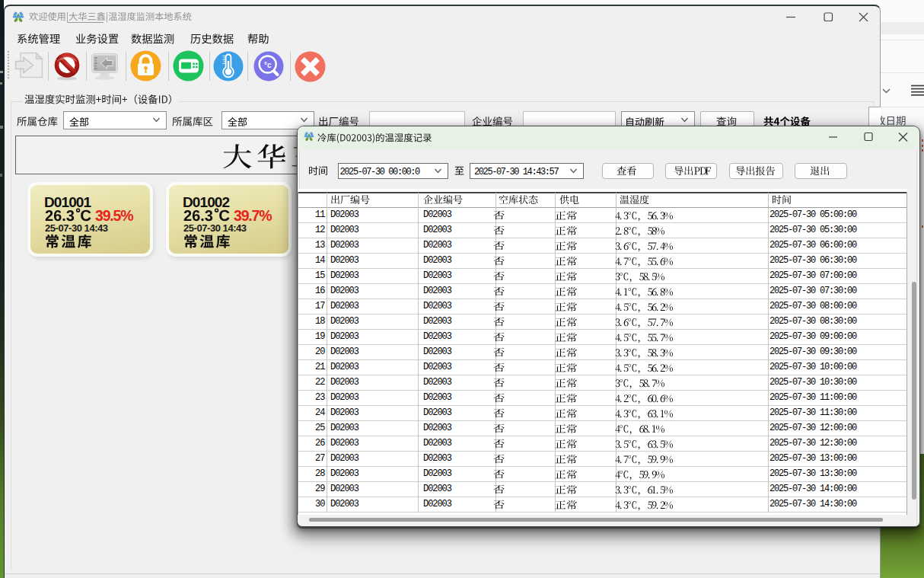  Describe the element at coordinates (268, 65) in the screenshot. I see `svg-text: °c` at that location.